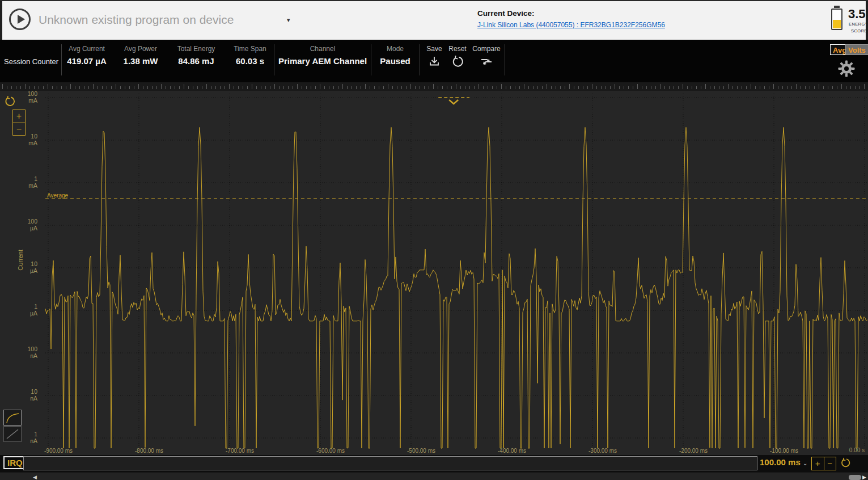 This screenshot has height=480, width=868. Describe the element at coordinates (857, 50) in the screenshot. I see `volts-toggle: Volts` at that location.